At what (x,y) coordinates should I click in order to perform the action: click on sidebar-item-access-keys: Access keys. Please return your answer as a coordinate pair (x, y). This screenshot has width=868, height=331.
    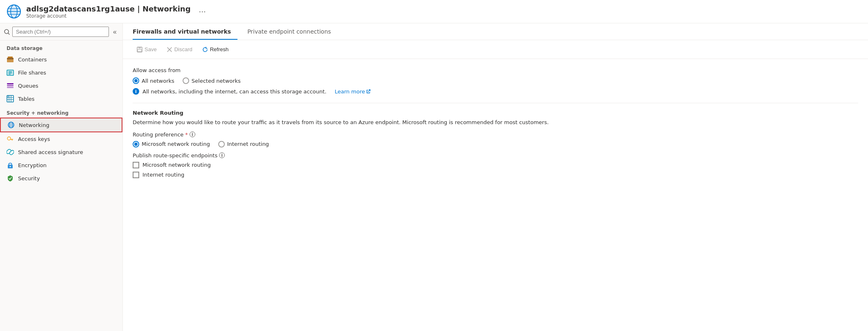
    Looking at the image, I should click on (61, 139).